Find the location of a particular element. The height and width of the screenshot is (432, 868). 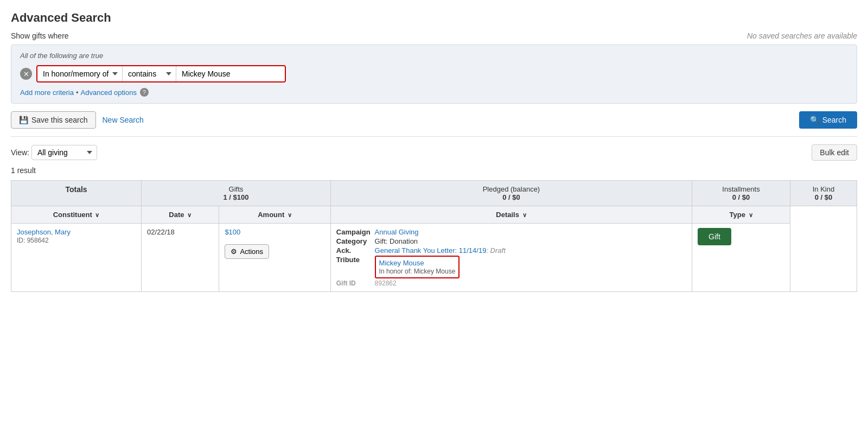

view-row: View: All giving Gifts only Pledges only… is located at coordinates (434, 153).